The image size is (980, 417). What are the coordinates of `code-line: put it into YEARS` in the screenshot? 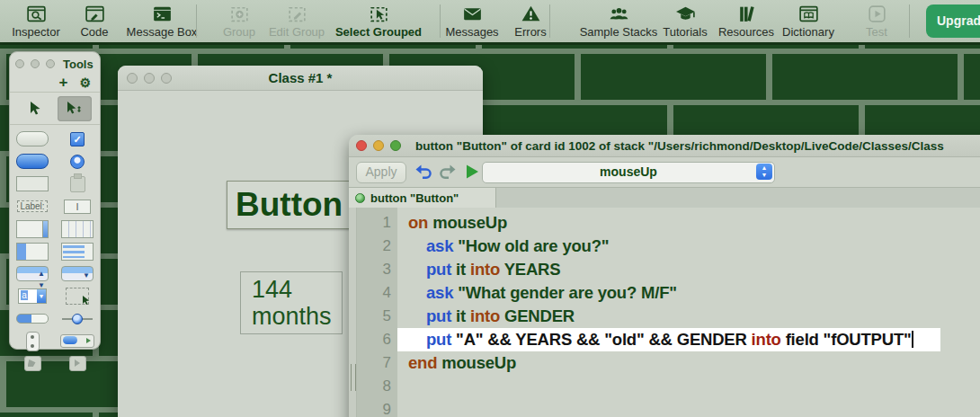 It's located at (689, 270).